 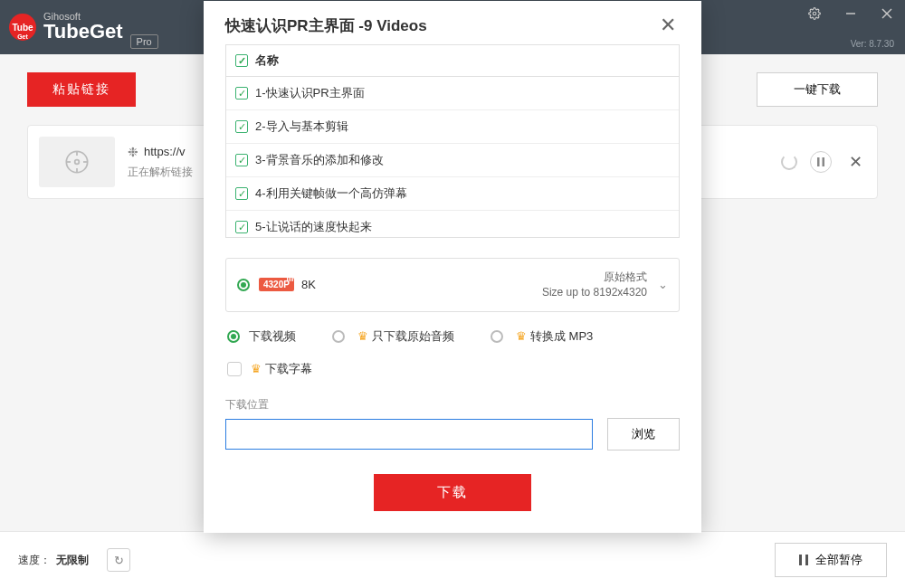 What do you see at coordinates (452, 194) in the screenshot?
I see `list-item: 4-利用关键帧做一个高仿弹幕` at bounding box center [452, 194].